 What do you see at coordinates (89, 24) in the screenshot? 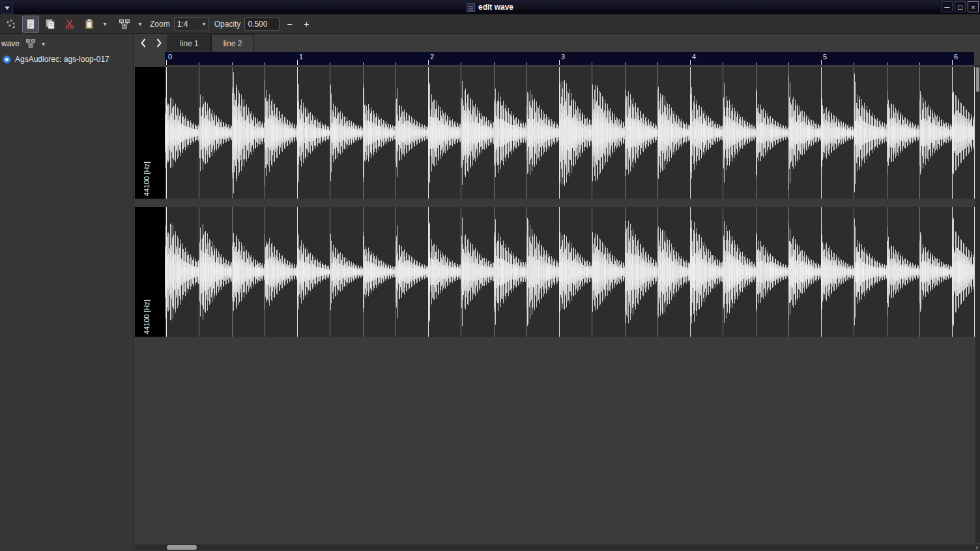
I see `paste-button` at bounding box center [89, 24].